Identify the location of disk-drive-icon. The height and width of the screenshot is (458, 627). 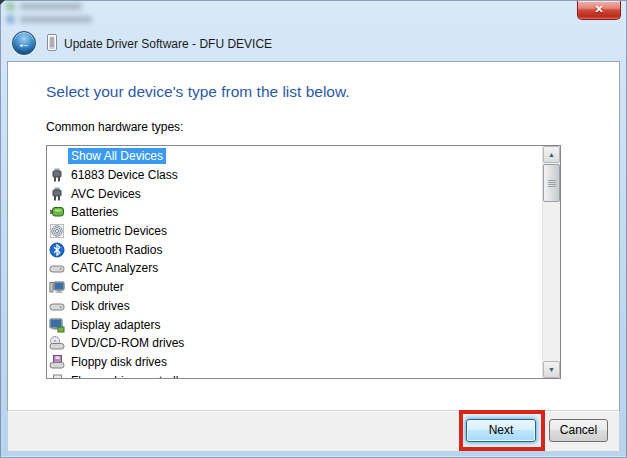
(57, 306).